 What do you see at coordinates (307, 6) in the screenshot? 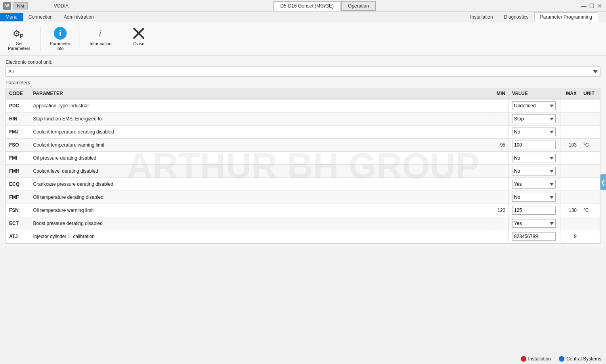
I see `title-tab-genset: D5-D16 Genset (MG/GE)` at bounding box center [307, 6].